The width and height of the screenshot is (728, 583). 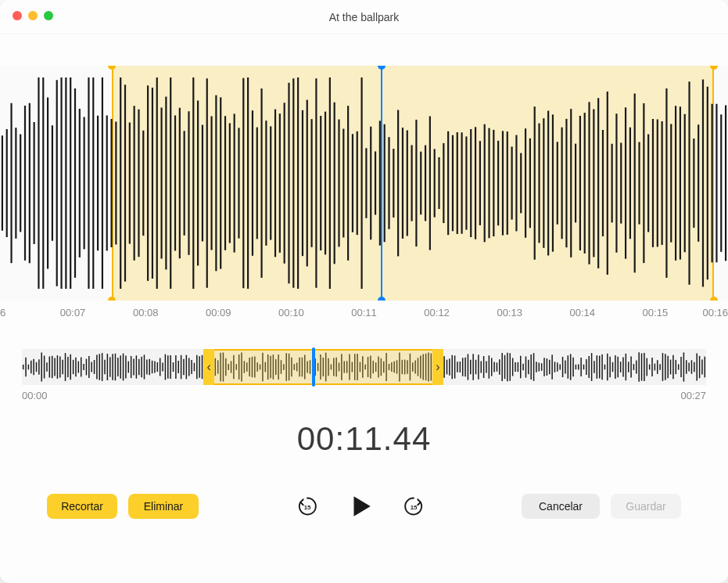 I want to click on skip-back-15-icon: 15, so click(x=307, y=506).